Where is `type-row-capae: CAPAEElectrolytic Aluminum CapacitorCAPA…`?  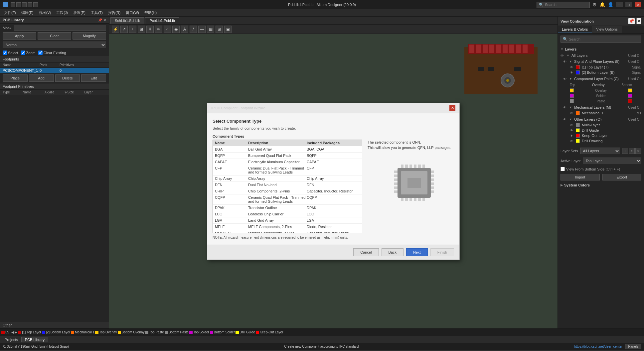 type-row-capae: CAPAEElectrolytic Aluminum CapacitorCAPA… is located at coordinates (287, 162).